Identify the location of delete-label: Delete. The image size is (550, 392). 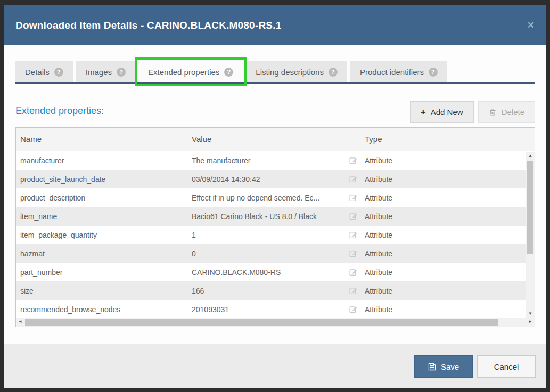
(513, 112).